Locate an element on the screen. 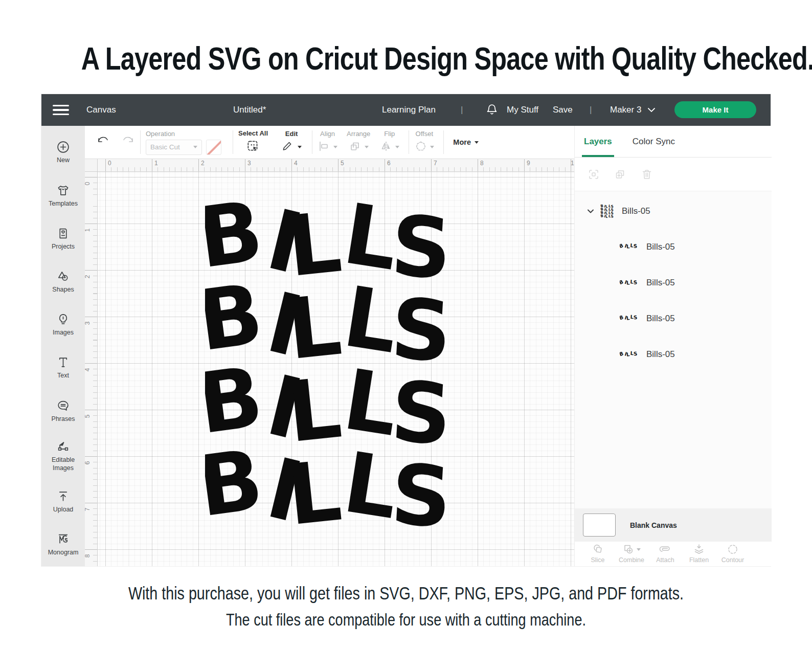  sidebar-item-new: New is located at coordinates (63, 152).